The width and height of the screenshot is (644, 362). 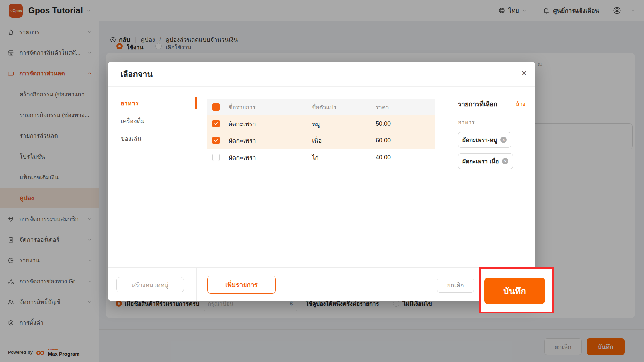 I want to click on category-tab-drinks: เครื่องดื่ม, so click(x=152, y=121).